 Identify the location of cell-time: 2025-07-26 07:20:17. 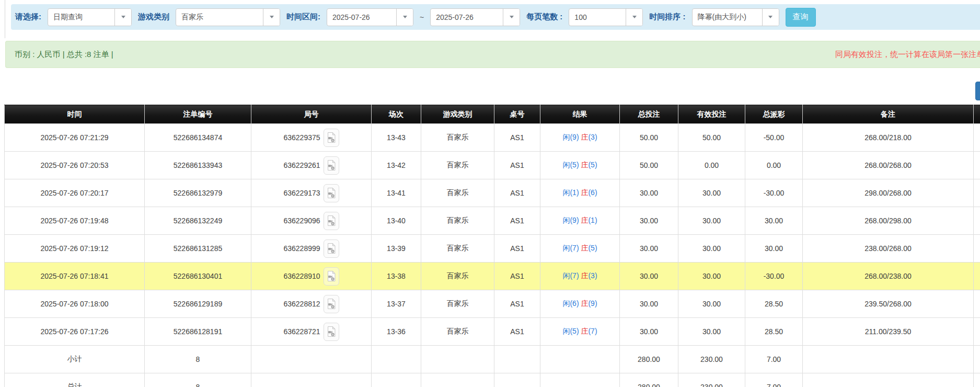
(75, 194).